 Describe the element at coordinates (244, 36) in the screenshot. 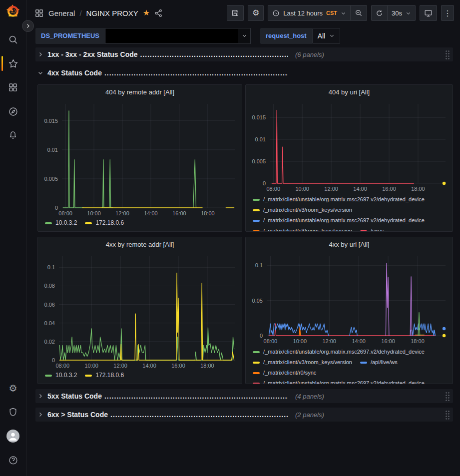

I see `chevron-down-icon` at that location.